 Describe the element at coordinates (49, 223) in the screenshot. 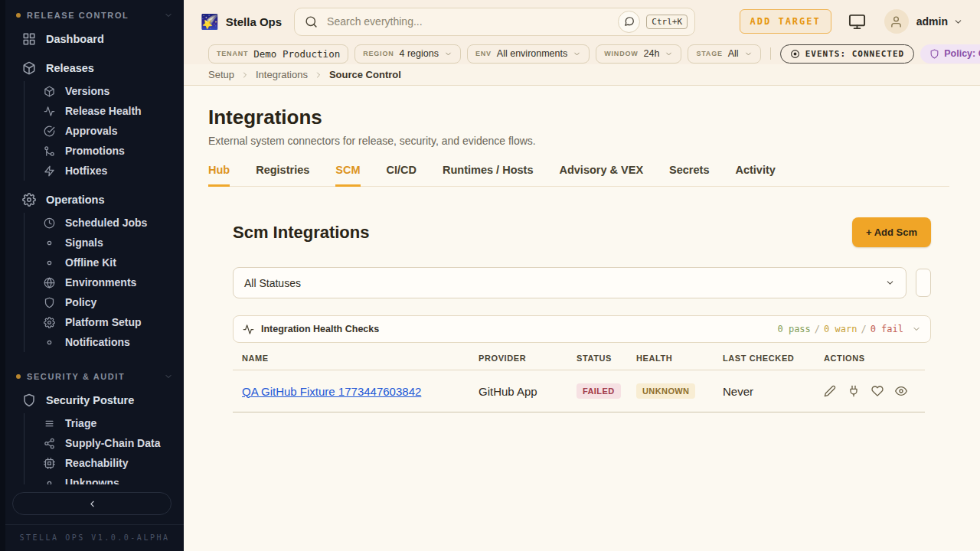

I see `clock-icon` at that location.